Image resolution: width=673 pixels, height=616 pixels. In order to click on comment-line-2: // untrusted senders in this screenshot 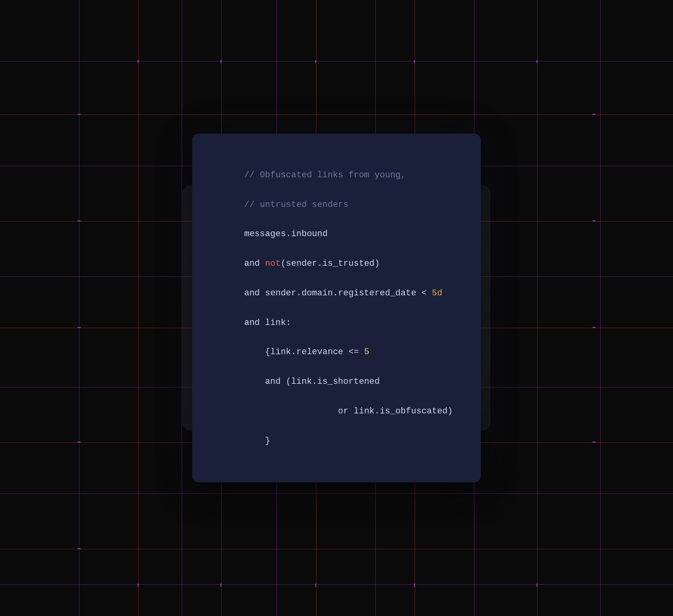, I will do `click(296, 205)`.